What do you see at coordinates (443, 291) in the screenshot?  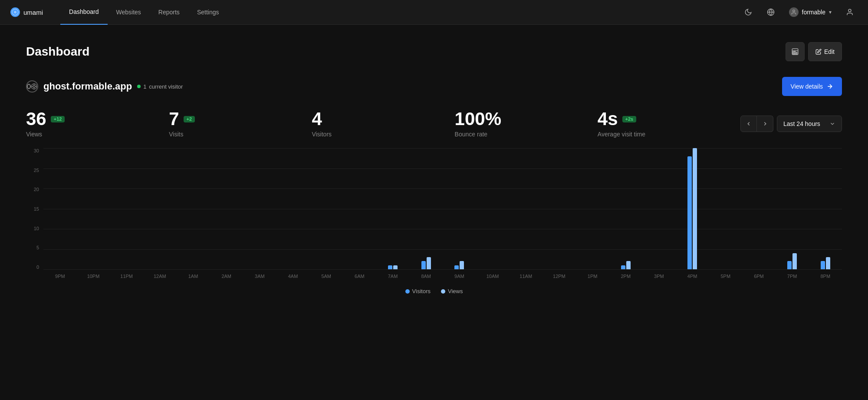 I see `legend-views-dot` at bounding box center [443, 291].